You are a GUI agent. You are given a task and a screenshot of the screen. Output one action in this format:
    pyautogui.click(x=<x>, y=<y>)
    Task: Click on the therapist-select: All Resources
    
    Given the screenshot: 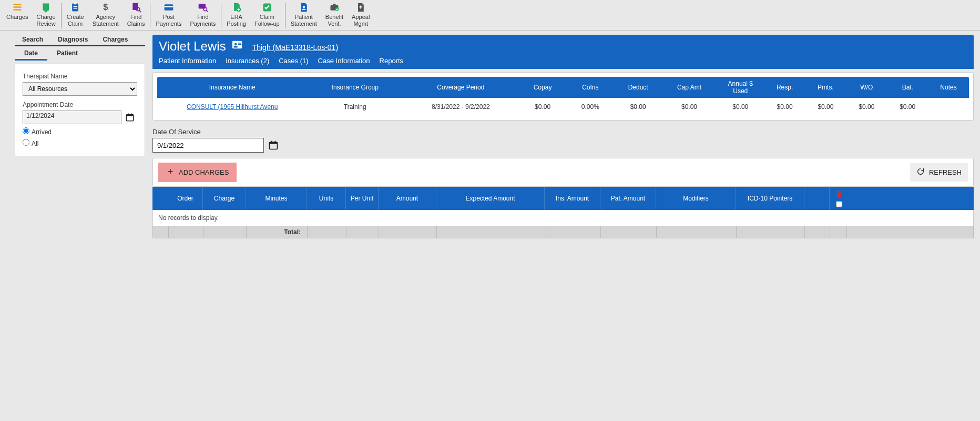 What is the action you would take?
    pyautogui.click(x=80, y=89)
    